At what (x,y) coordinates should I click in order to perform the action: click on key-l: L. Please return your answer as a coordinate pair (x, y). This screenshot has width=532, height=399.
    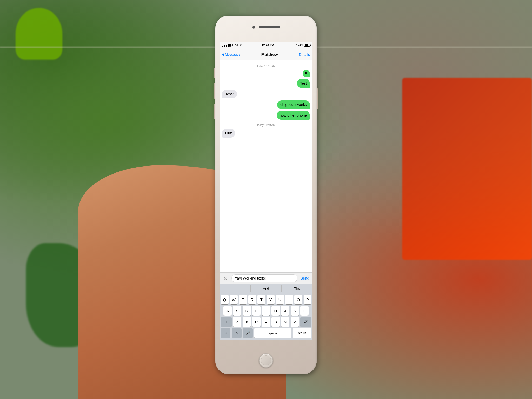
    Looking at the image, I should click on (304, 311).